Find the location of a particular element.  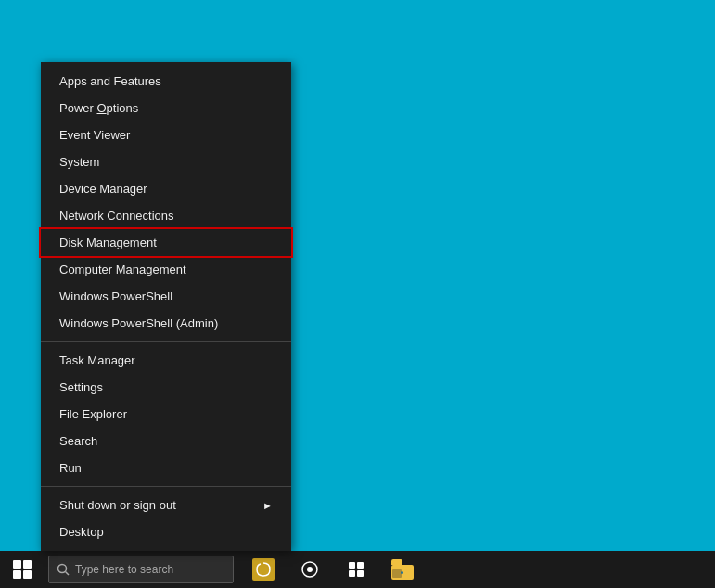

menu-label: Apps and Features is located at coordinates (110, 82).